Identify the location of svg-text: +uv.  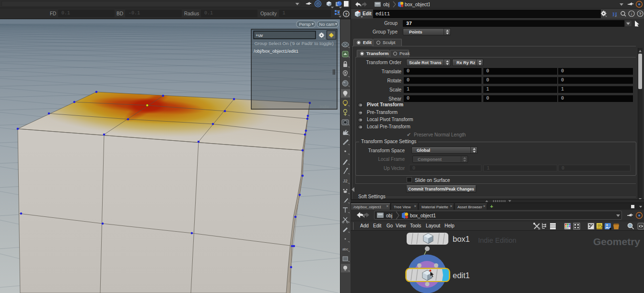
(259, 35).